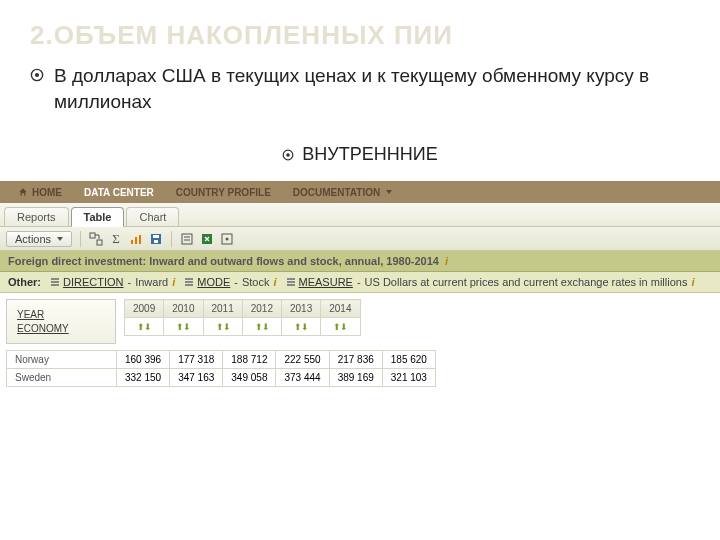 Image resolution: width=720 pixels, height=540 pixels. Describe the element at coordinates (340, 309) in the screenshot. I see `year-header: 2014` at that location.